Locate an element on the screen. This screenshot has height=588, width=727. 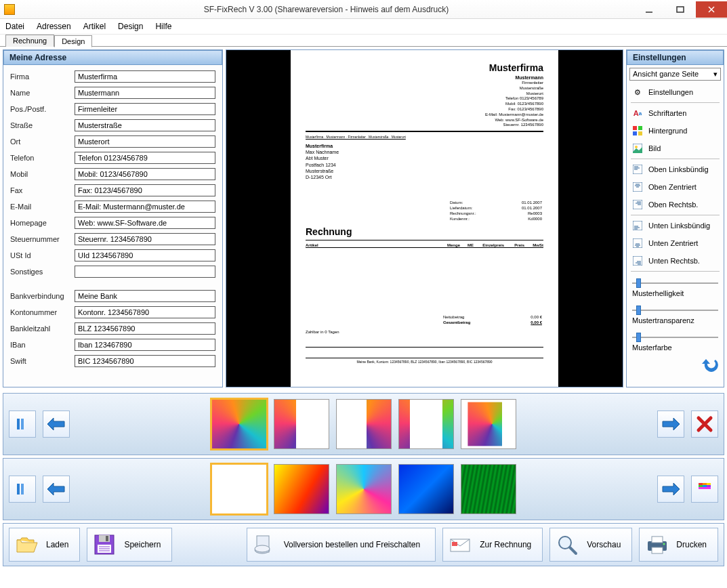
settings-unten-links: Unten Linksbündig is located at coordinates (675, 226).